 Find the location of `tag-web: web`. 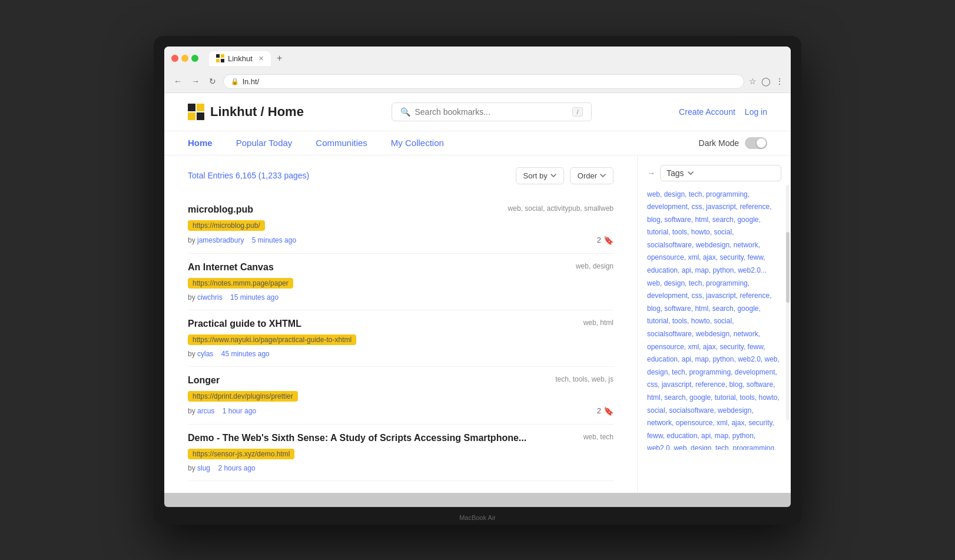

tag-web: web is located at coordinates (654, 194).